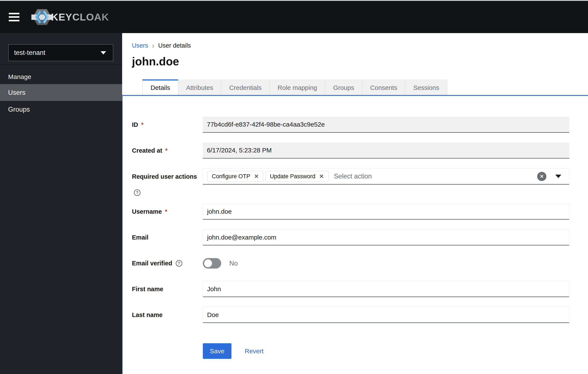 This screenshot has width=588, height=374. What do you see at coordinates (558, 176) in the screenshot?
I see `dropdown-caret-icon` at bounding box center [558, 176].